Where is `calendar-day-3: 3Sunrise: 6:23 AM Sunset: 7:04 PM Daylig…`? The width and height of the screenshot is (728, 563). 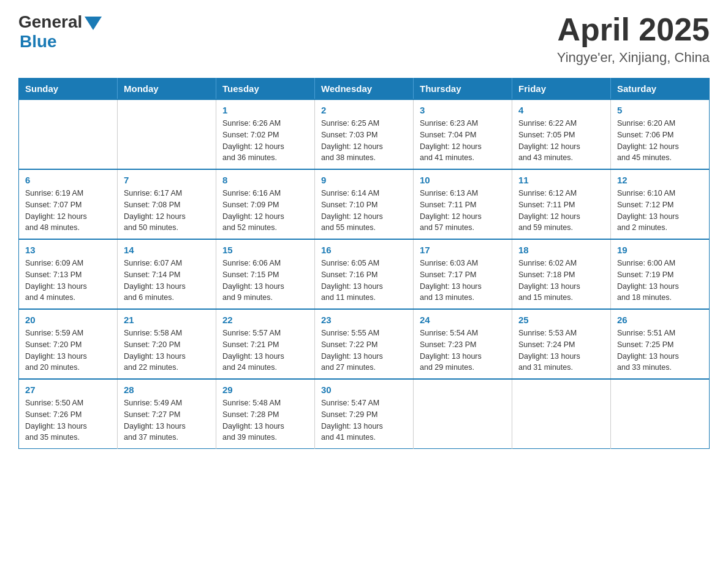 calendar-day-3: 3Sunrise: 6:23 AM Sunset: 7:04 PM Daylig… is located at coordinates (463, 134).